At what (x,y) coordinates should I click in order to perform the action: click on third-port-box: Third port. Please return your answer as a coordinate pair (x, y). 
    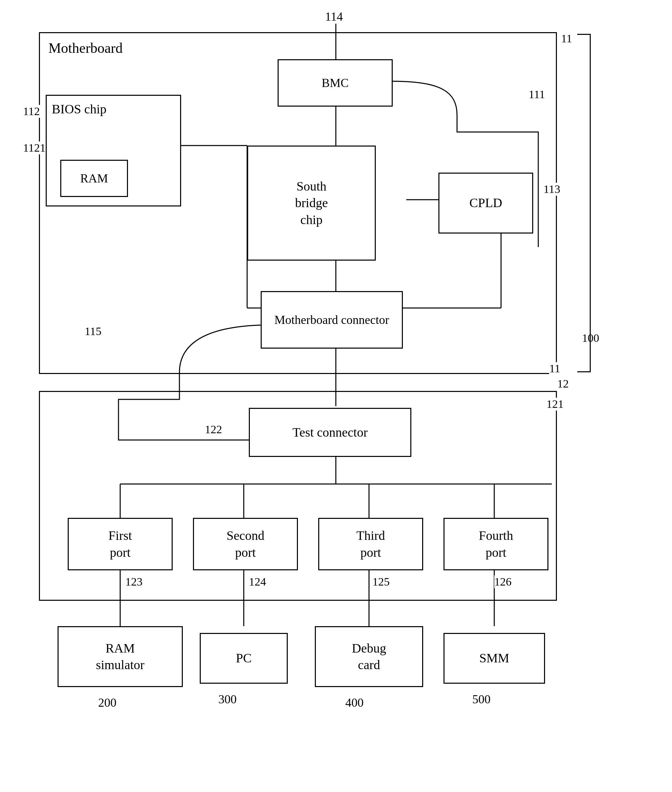
    Looking at the image, I should click on (371, 544).